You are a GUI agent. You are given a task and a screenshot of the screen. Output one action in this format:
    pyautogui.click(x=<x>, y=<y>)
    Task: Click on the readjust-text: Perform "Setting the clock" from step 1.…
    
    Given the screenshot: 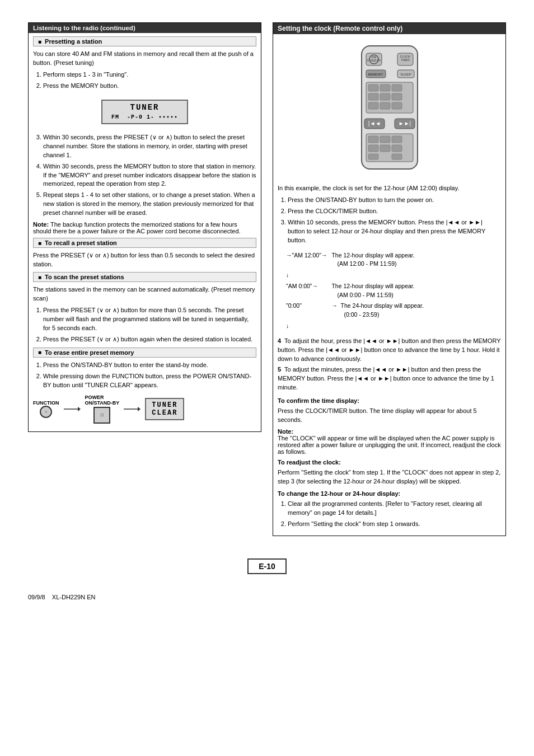 What is the action you would take?
    pyautogui.click(x=390, y=477)
    